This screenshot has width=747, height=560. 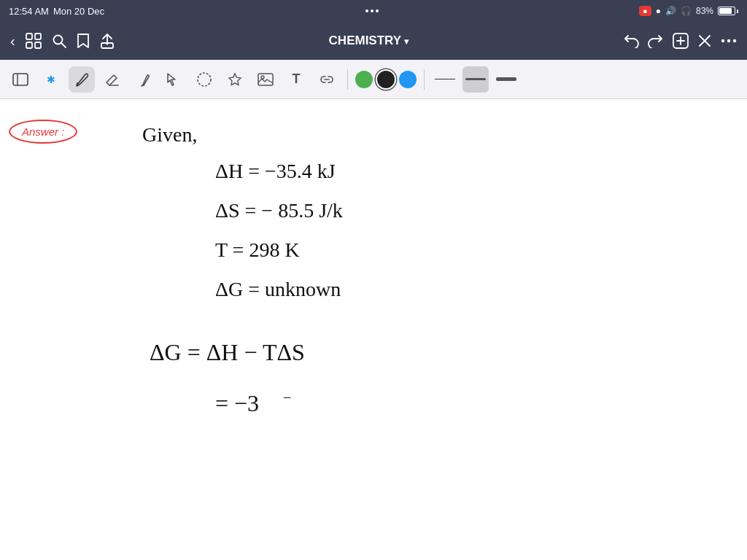 What do you see at coordinates (107, 41) in the screenshot?
I see `share-button` at bounding box center [107, 41].